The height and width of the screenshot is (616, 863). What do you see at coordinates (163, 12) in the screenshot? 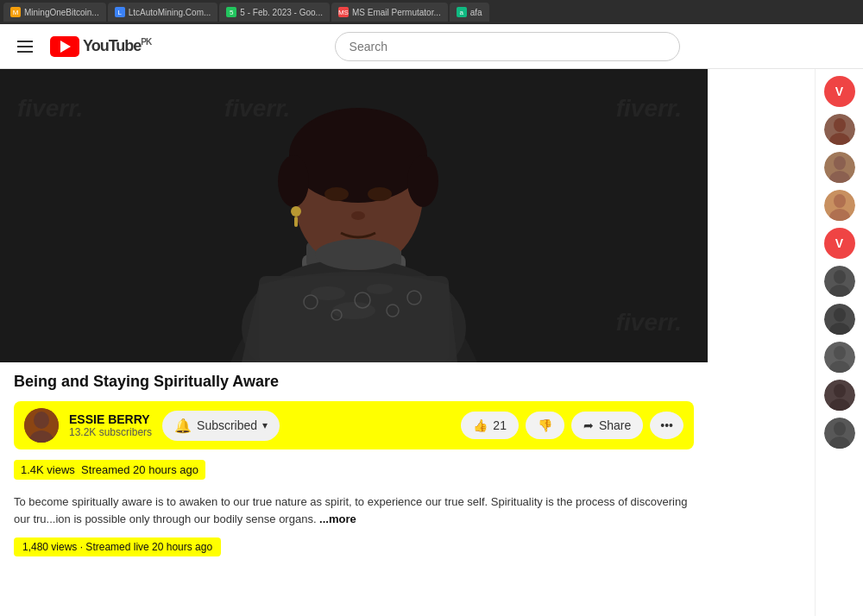
I see `tab-ltc: L LtcAutoMining.Com...` at bounding box center [163, 12].